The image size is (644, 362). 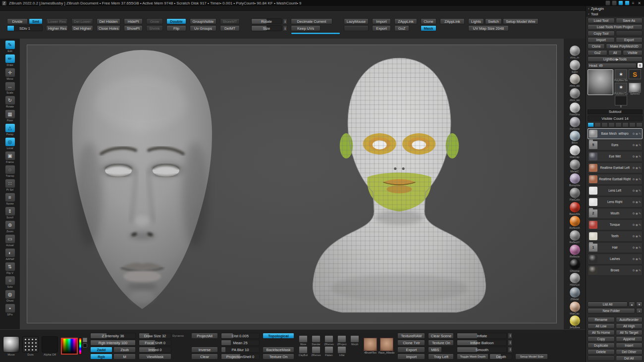 What do you see at coordinates (435, 350) in the screenshot?
I see `mbs-button: MBS` at bounding box center [435, 350].